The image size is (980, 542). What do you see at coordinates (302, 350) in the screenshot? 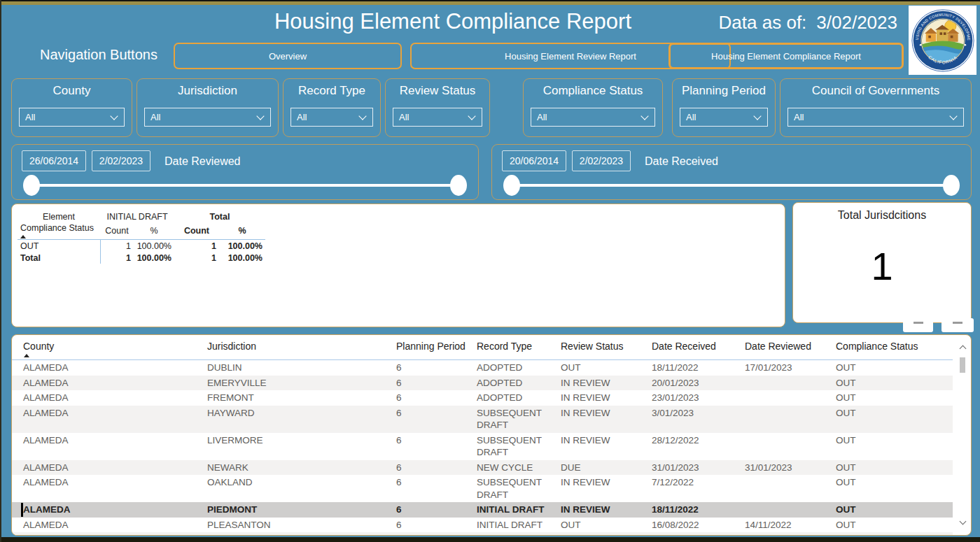
I see `column-header-jurisdiction: Jurisdiction` at bounding box center [302, 350].